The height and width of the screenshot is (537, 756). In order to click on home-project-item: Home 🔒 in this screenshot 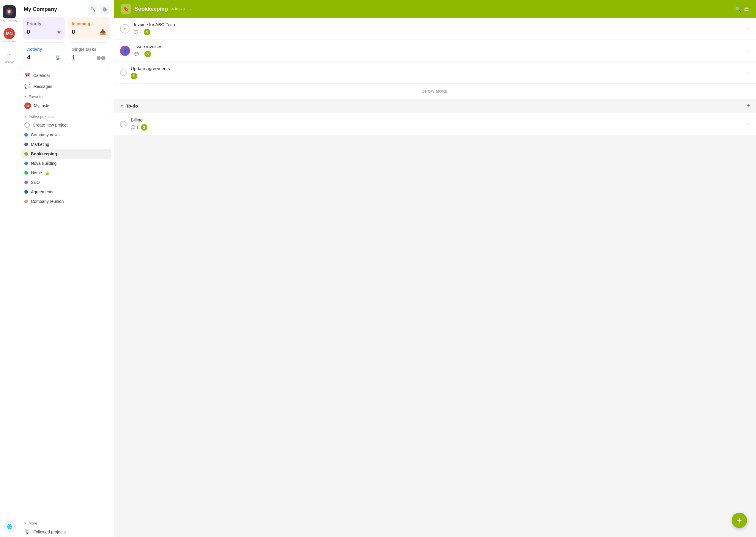, I will do `click(67, 173)`.